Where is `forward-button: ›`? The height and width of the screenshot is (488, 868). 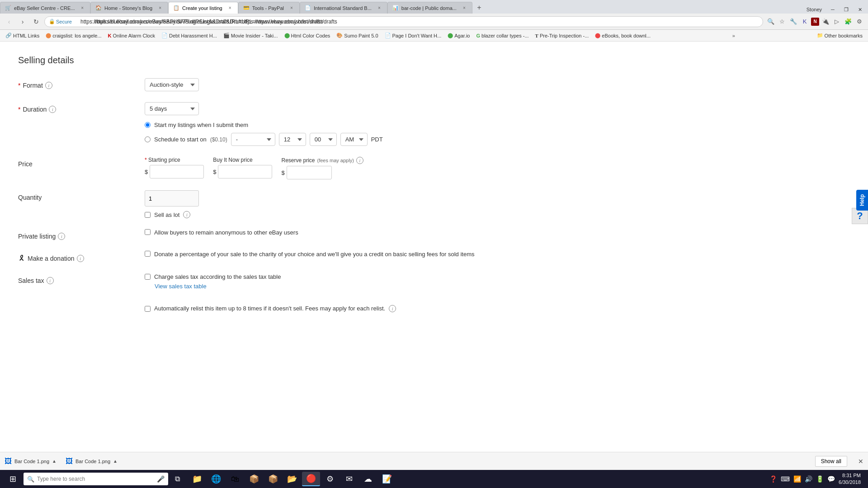 forward-button: › is located at coordinates (23, 22).